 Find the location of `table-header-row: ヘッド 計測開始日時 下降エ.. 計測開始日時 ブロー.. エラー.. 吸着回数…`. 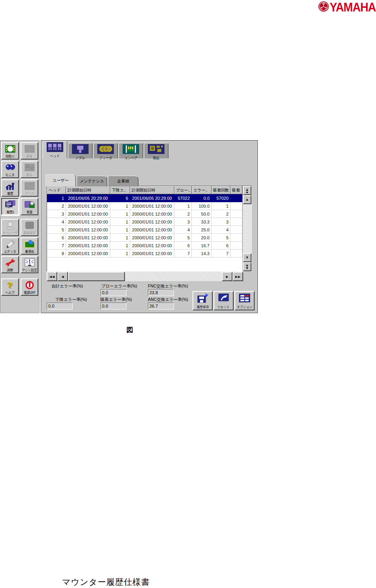

table-header-row: ヘッド 計測開始日時 下降エ.. 計測開始日時 ブロー.. エラー.. 吸着回数… is located at coordinates (145, 190).